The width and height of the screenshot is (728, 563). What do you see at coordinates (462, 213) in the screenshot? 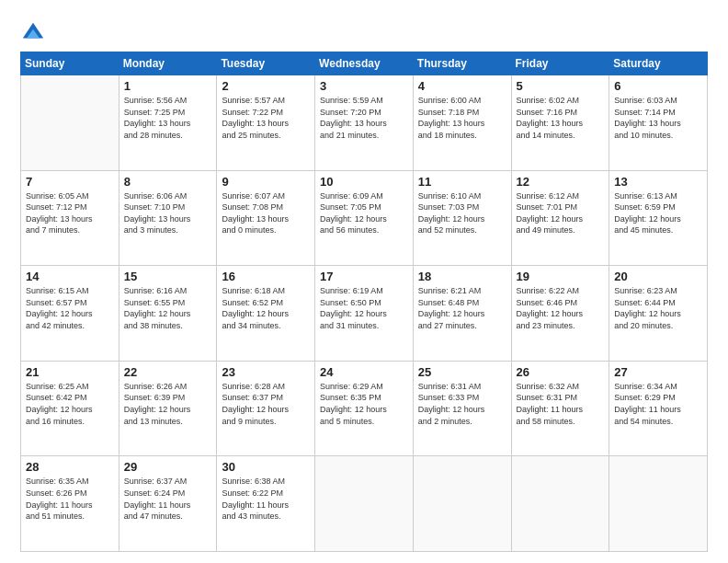
I see `day-content: Sunrise: 6:10 AMSunset: 7:03 PMDaylight:…` at bounding box center [462, 213].